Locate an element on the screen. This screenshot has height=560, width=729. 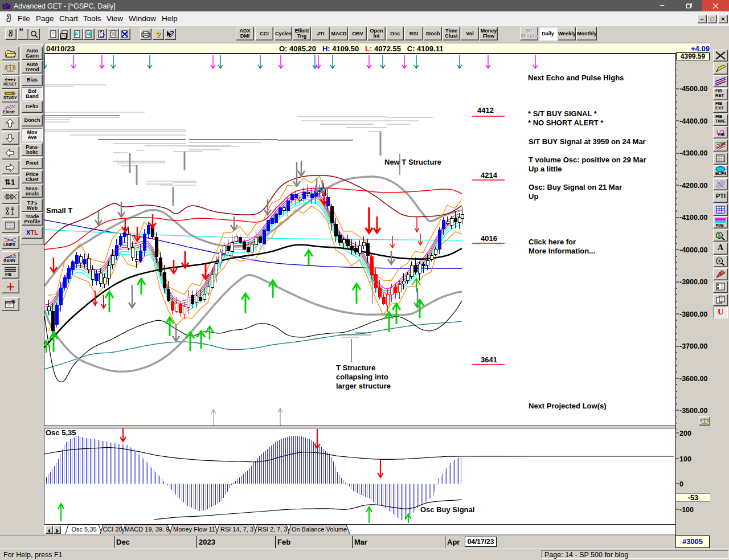
svg-text: MOB is located at coordinates (720, 225).